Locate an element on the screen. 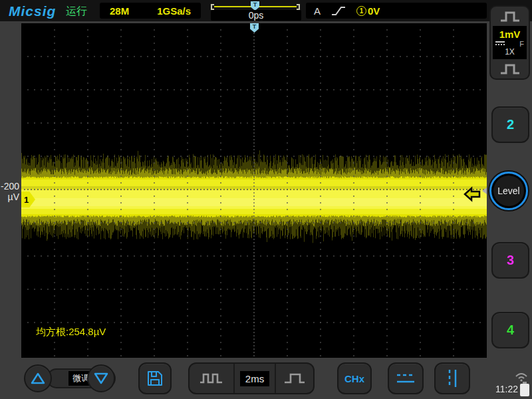 The height and width of the screenshot is (399, 532). wide-pulse-icon is located at coordinates (295, 378).